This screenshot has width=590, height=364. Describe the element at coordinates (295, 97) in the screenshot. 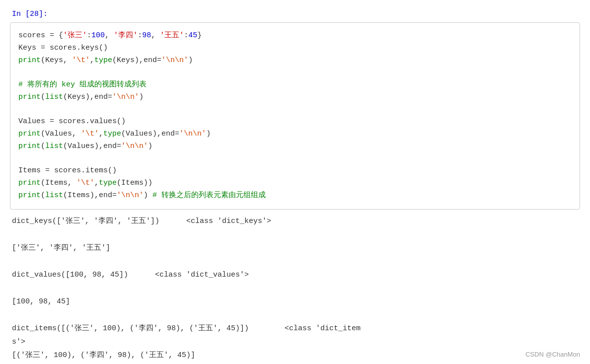

I see `code-line-6: print(list(Keys),end='\n\n')` at that location.